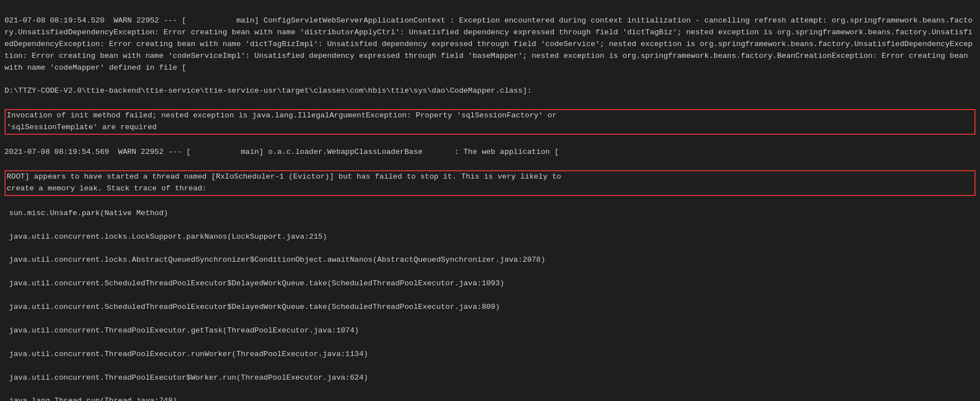 This screenshot has width=980, height=401. What do you see at coordinates (490, 153) in the screenshot?
I see `log-line: 2021-07-08 08:19:54.569 WARN 22952 --- […` at bounding box center [490, 153].